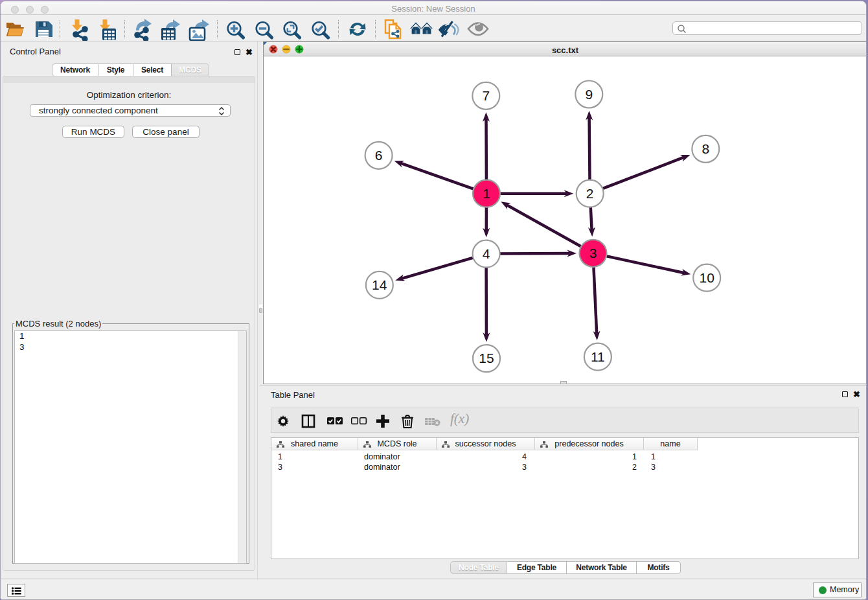  I want to click on svg-text: 15, so click(486, 358).